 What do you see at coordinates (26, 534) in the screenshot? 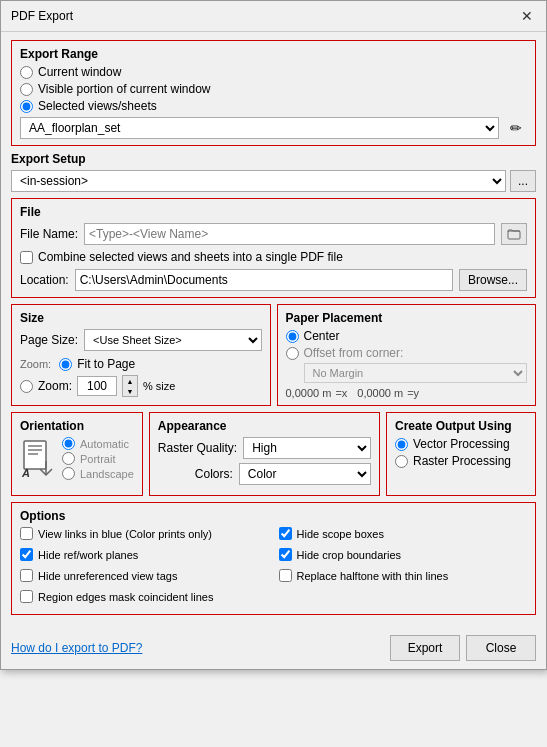
I see `view-links-checkbox` at bounding box center [26, 534].